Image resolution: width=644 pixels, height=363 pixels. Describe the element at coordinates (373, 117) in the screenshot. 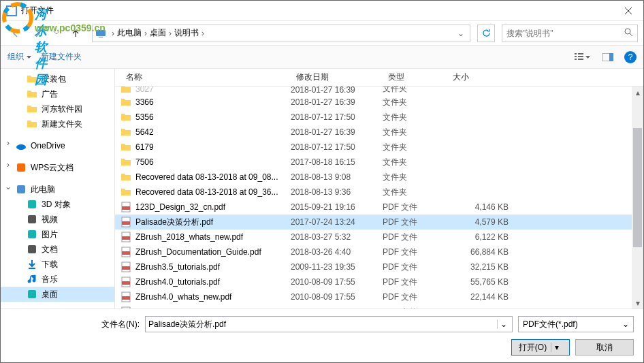

I see `file-row: 5356 2018-07-12 17:50 文件夹` at that location.